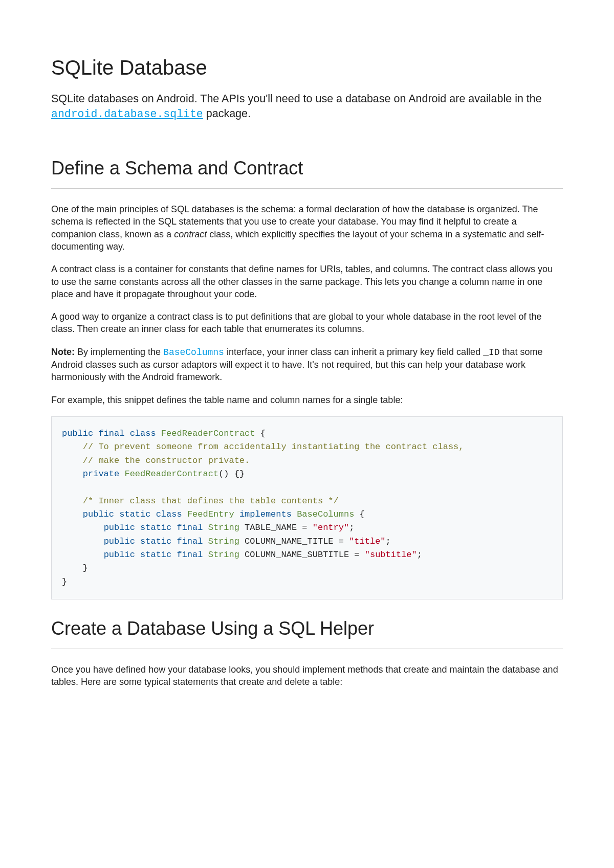  I want to click on kw: private, so click(101, 474).